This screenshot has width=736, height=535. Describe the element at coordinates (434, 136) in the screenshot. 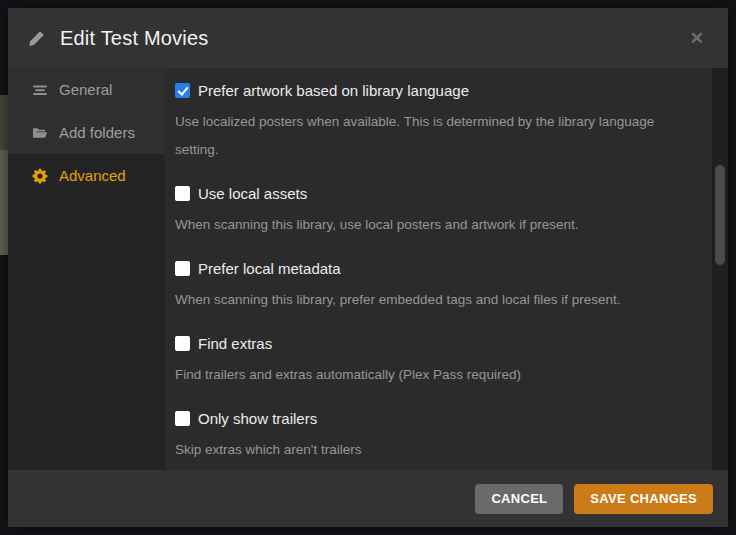

I see `setting-description: Use localized posters when available. Th…` at that location.